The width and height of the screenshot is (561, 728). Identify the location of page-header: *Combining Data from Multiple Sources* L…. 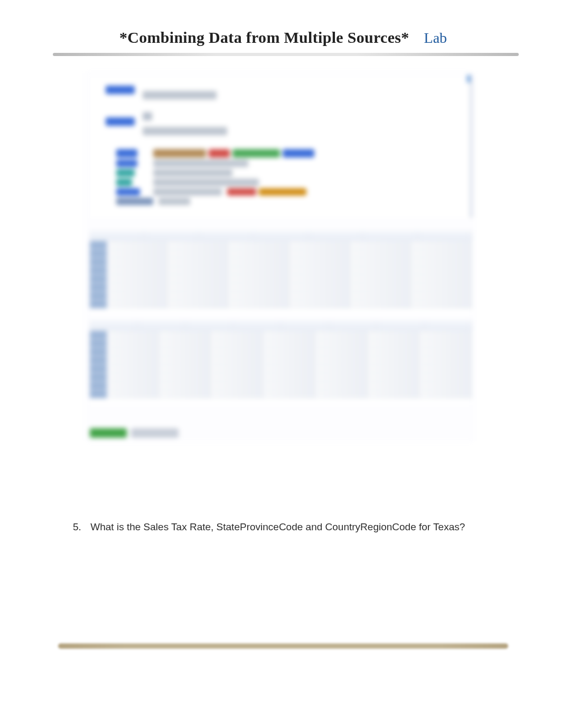
(286, 41).